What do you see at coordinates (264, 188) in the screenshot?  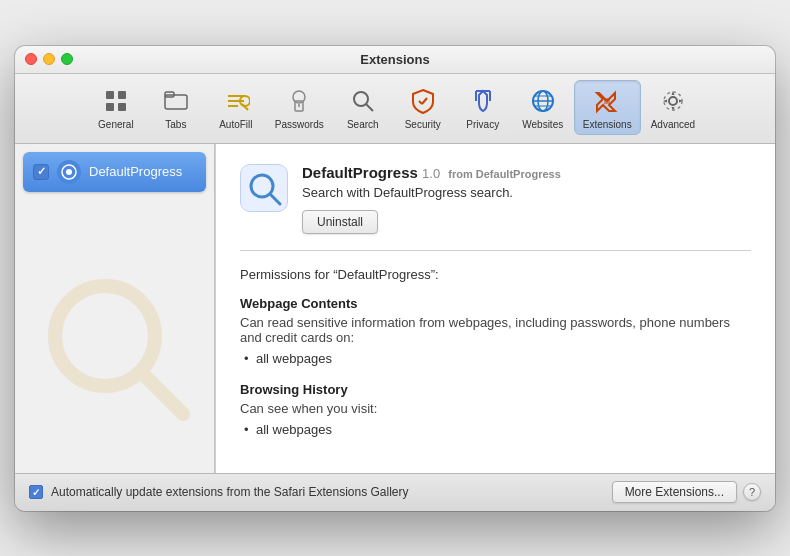 I see `extension-detail-icon` at bounding box center [264, 188].